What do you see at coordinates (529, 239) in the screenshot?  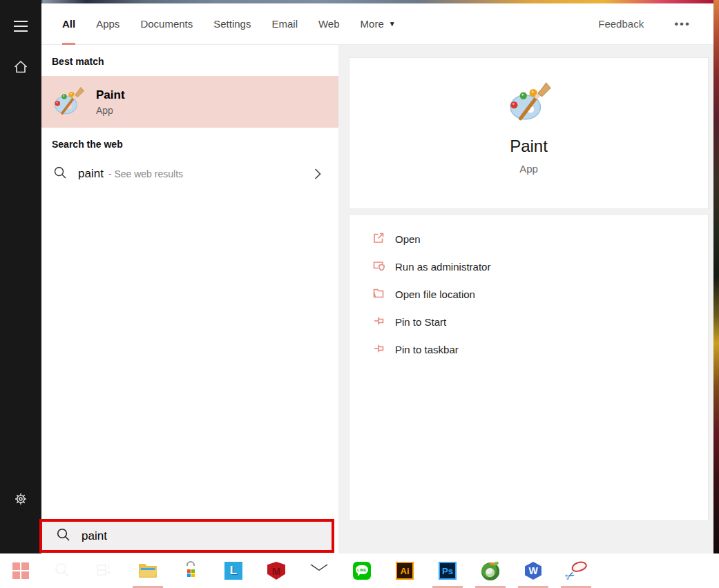 I see `action-open: Open` at bounding box center [529, 239].